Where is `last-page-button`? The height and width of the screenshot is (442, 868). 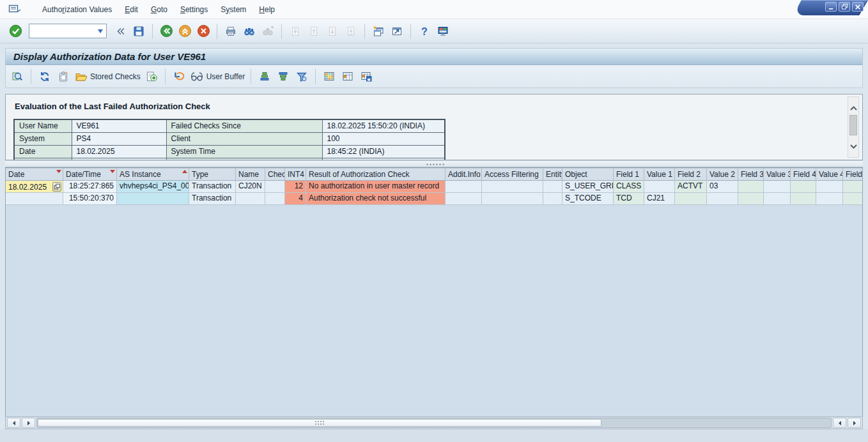
last-page-button is located at coordinates (351, 31).